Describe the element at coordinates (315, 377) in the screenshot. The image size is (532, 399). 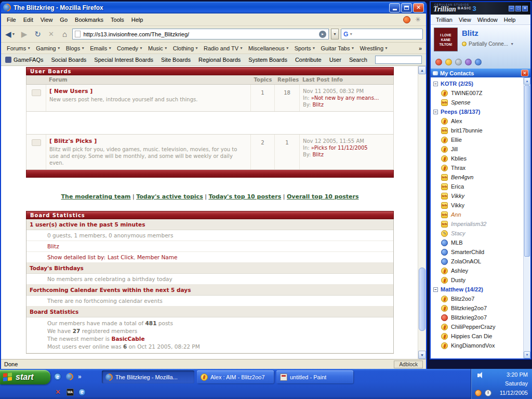
I see `taskbar-button: untitled - Paint` at that location.